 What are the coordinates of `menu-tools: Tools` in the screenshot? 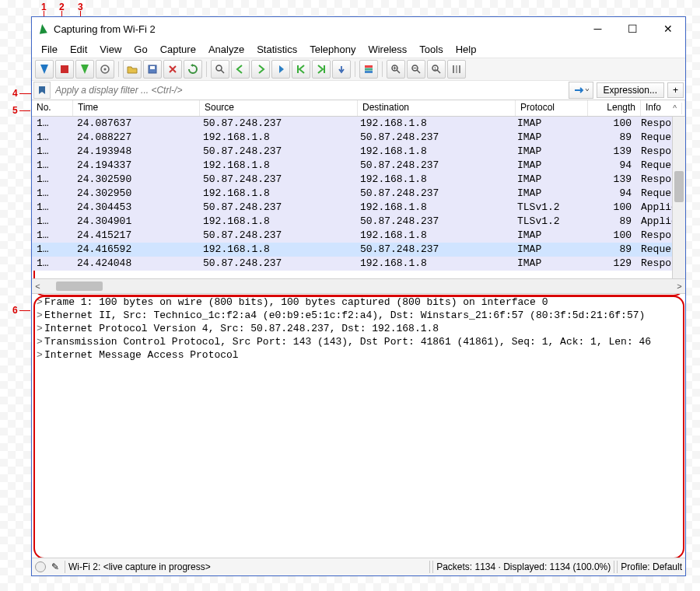 It's located at (431, 50).